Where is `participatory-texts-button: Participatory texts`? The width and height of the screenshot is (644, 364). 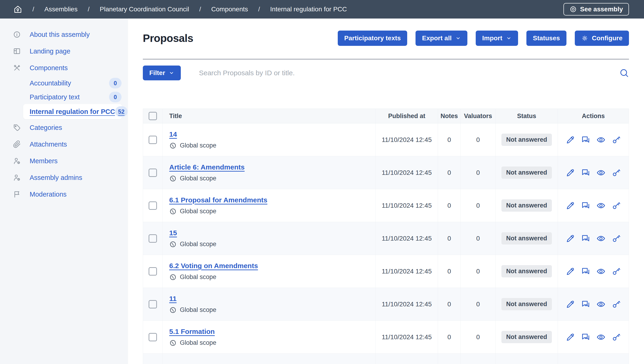 participatory-texts-button: Participatory texts is located at coordinates (372, 38).